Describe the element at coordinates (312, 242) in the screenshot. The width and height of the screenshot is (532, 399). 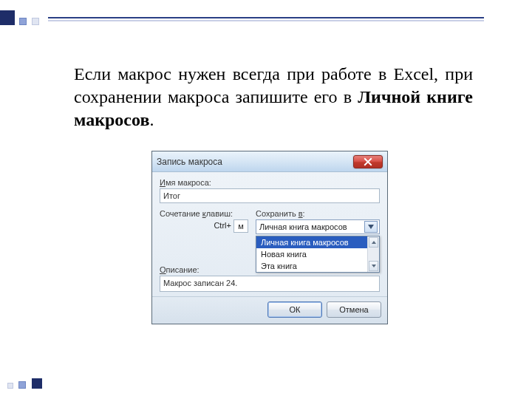
I see `dropdown-option: Личная книга макросов` at that location.